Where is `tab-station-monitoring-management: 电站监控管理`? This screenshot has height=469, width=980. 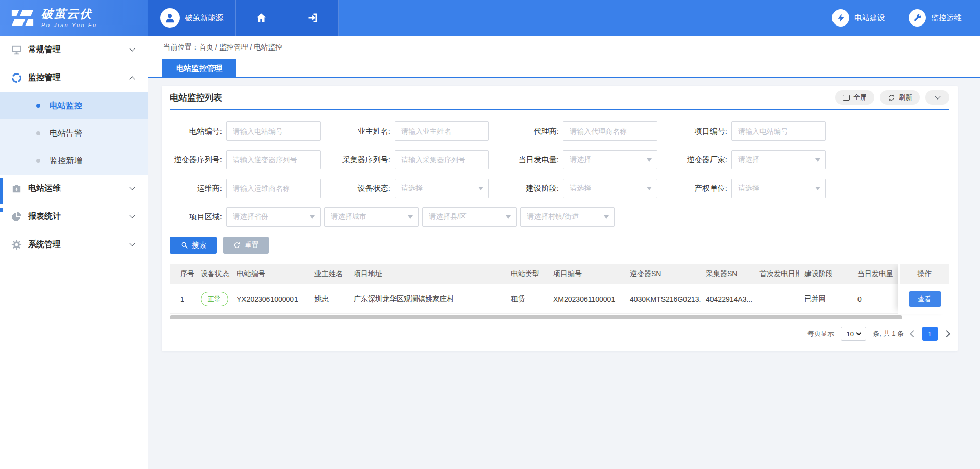 tab-station-monitoring-management: 电站监控管理 is located at coordinates (199, 68).